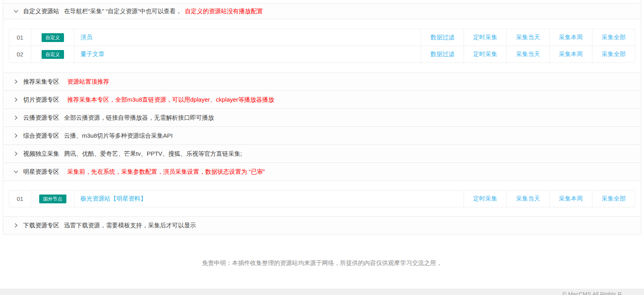  What do you see at coordinates (166, 172) in the screenshot?
I see `section-desc-alert: 采集前，先在系统，采集参数配置，演员采集设置，数据状态设置为 “已审”` at bounding box center [166, 172].